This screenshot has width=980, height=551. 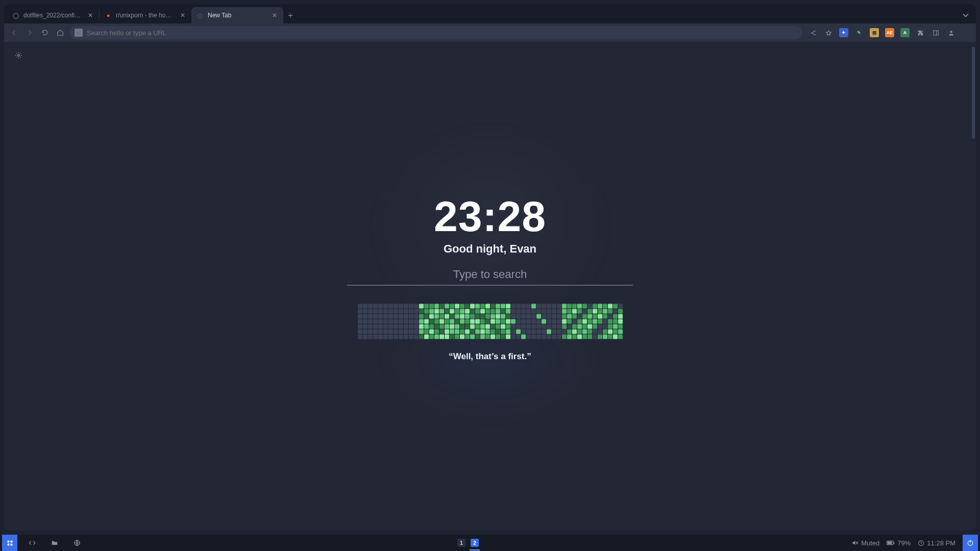 What do you see at coordinates (905, 33) in the screenshot?
I see `extension-button-a: A` at bounding box center [905, 33].